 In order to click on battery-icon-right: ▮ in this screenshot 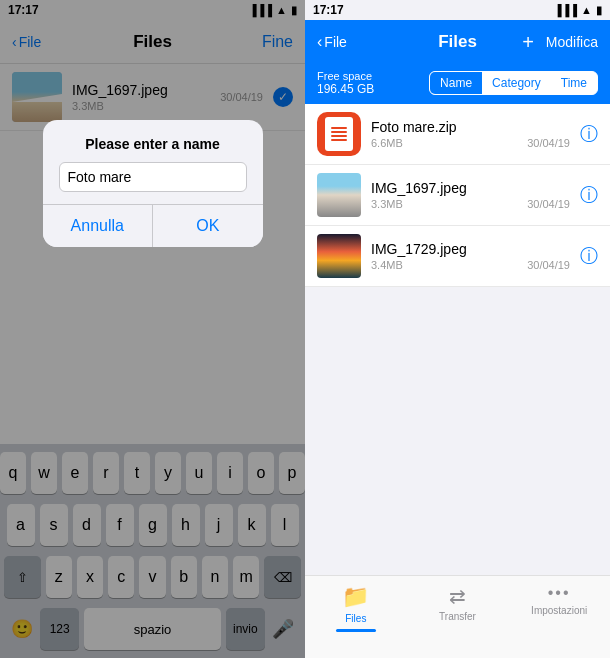, I will do `click(599, 10)`.